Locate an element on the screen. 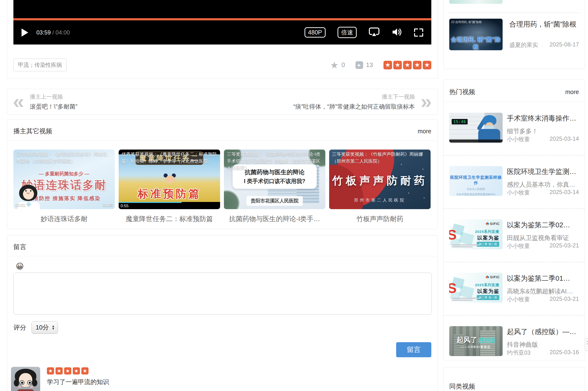 The height and width of the screenshot is (391, 588). video-thumbnail: 三等奖获奖视频：《妙语连珠话多耐》周峻云、李亚晗（东部战区空军医院） — 多重耐… is located at coordinates (64, 180).